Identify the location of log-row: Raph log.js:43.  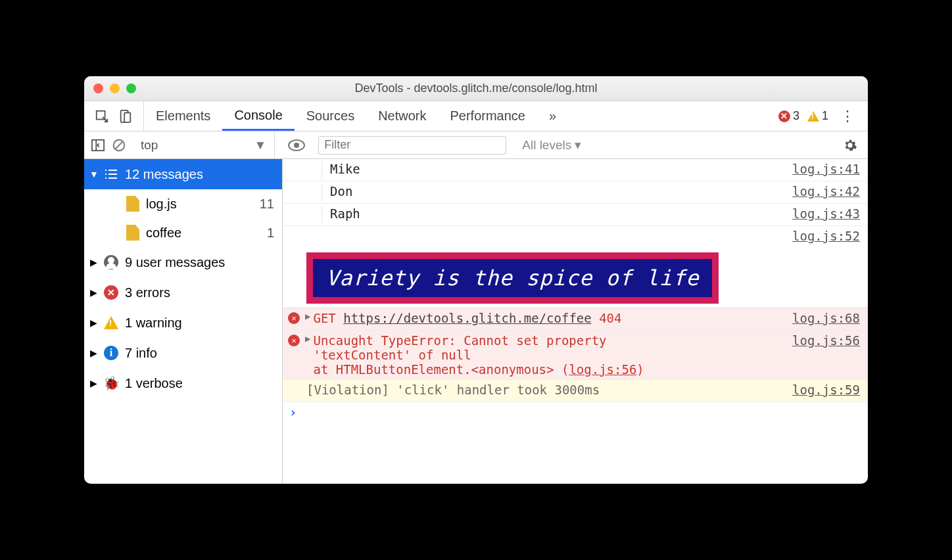
(575, 215).